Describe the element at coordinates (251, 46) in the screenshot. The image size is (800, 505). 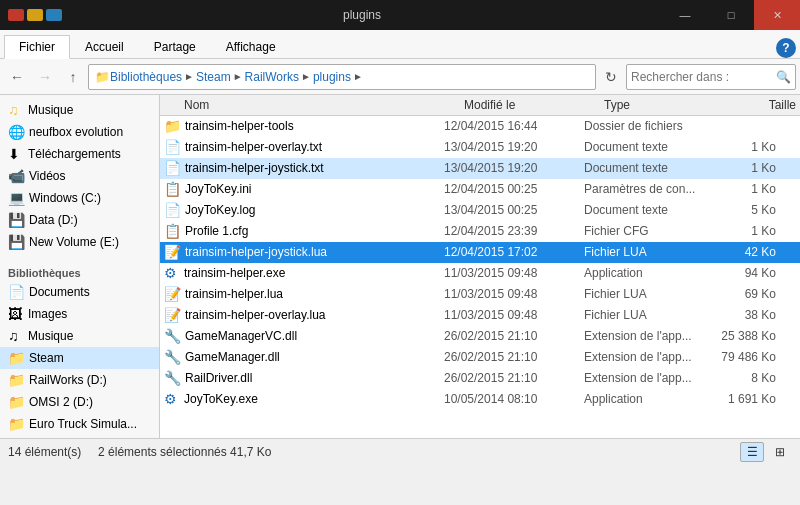
I see `tab-affichage: Affichage` at that location.